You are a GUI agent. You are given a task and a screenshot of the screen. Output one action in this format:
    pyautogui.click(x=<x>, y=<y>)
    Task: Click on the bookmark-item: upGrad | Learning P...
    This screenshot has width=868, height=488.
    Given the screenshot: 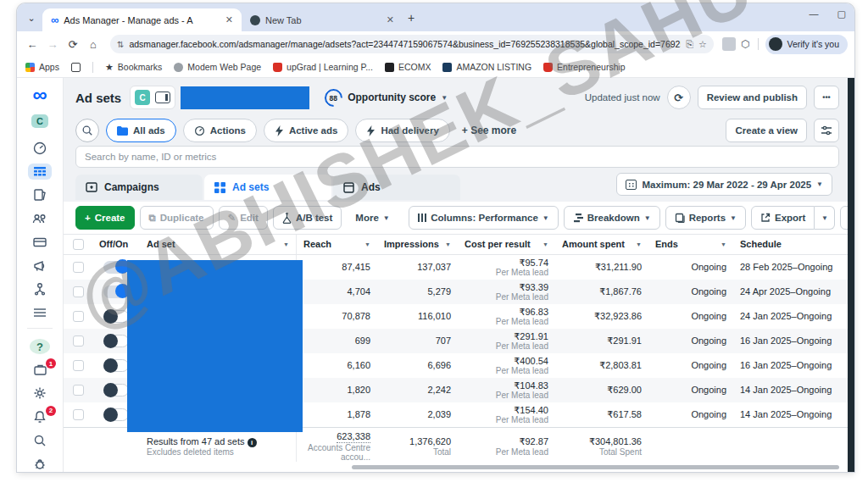 What is the action you would take?
    pyautogui.click(x=323, y=67)
    